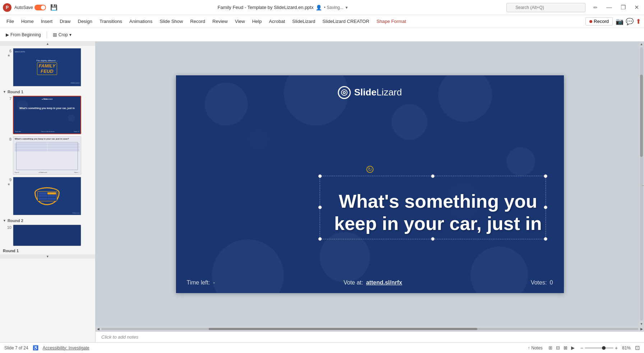  I want to click on slide-number-8: 8, so click(9, 139).